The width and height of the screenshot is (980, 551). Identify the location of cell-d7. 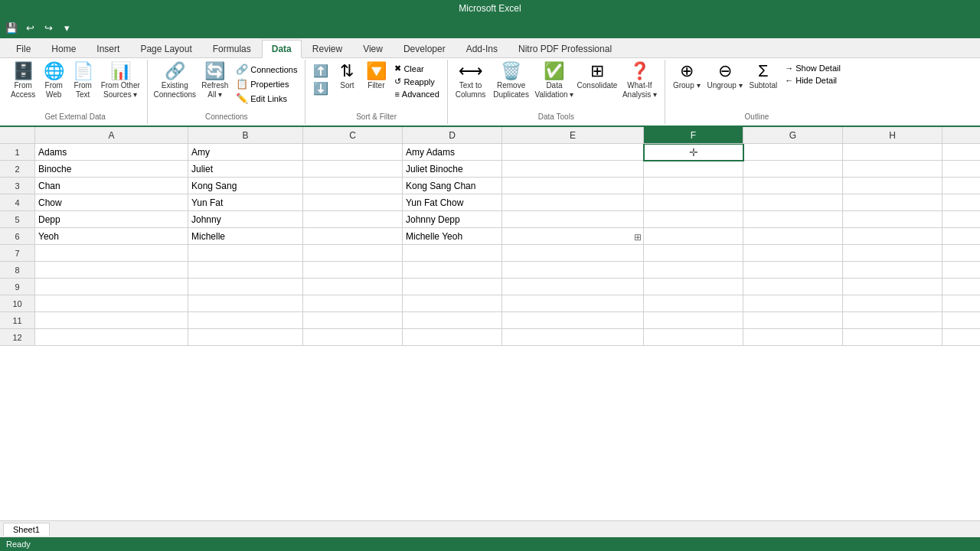
(452, 253).